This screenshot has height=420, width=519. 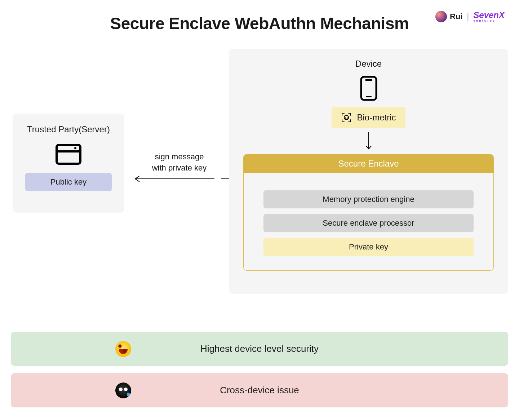 What do you see at coordinates (368, 164) in the screenshot?
I see `secure-enclave-header: Secure Enclave` at bounding box center [368, 164].